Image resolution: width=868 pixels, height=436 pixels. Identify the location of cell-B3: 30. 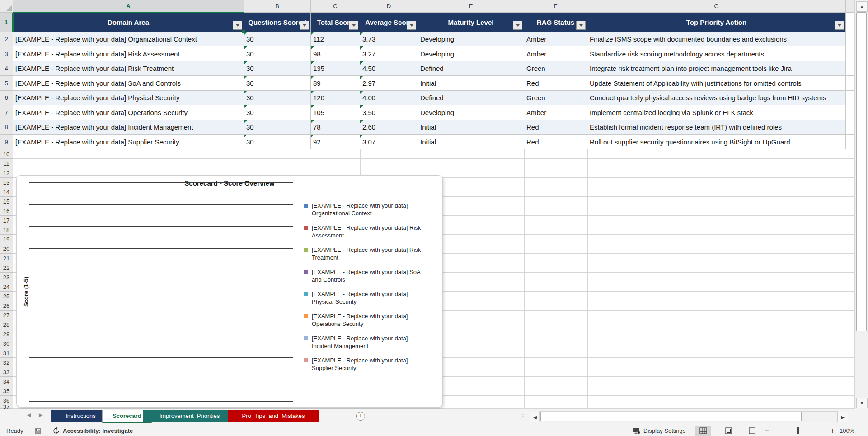
(277, 54).